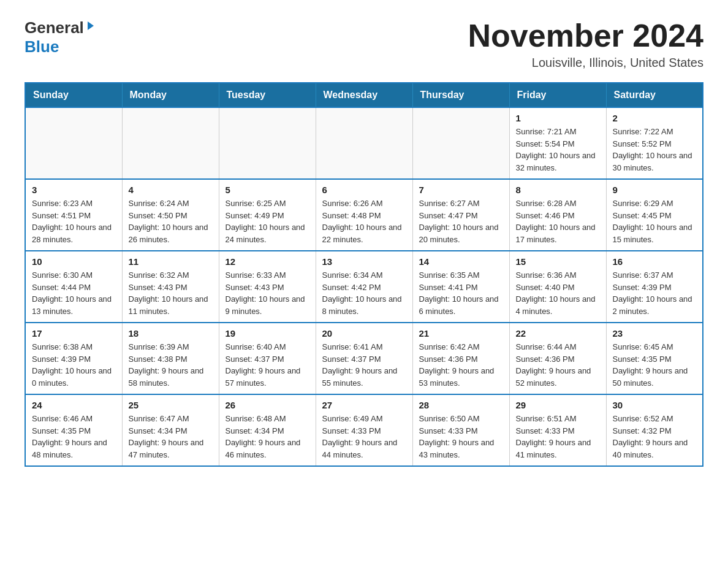 Image resolution: width=728 pixels, height=563 pixels. Describe the element at coordinates (267, 221) in the screenshot. I see `day-info: Sunrise: 6:25 AM Sunset: 4:49 PM Dayligh…` at that location.